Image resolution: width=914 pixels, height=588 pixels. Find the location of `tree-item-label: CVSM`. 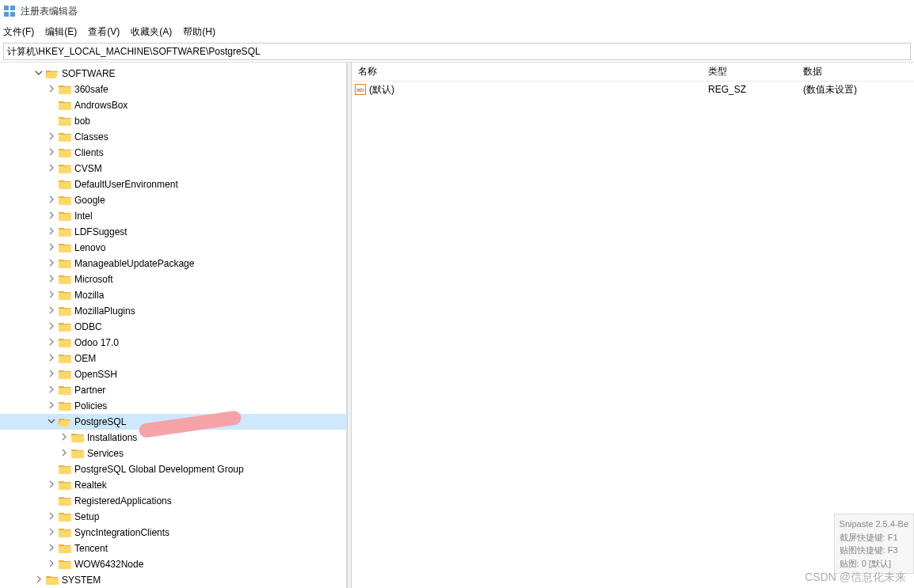

tree-item-label: CVSM is located at coordinates (89, 169).